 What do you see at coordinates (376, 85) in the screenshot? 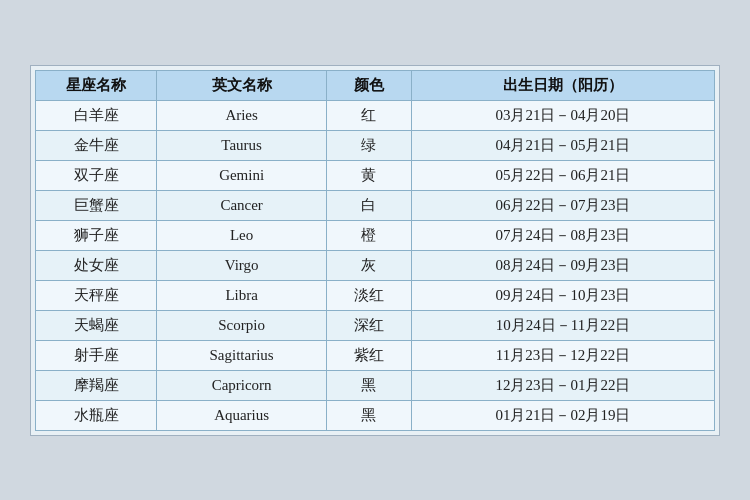
I see `table-header-row: 星座名称 英文名称 颜色 出生日期（阳历）` at bounding box center [376, 85].